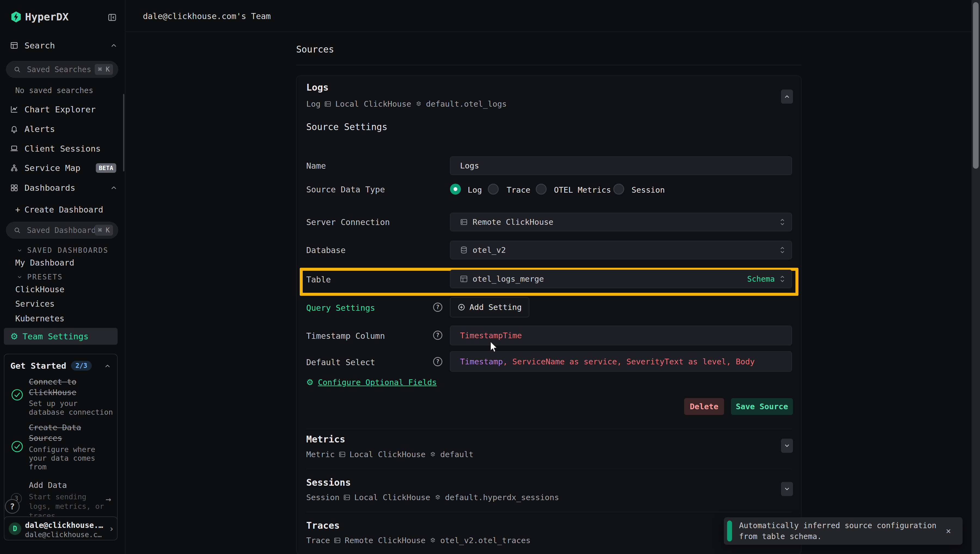 The width and height of the screenshot is (980, 554). I want to click on sidebar-item-label: Alerts, so click(40, 129).